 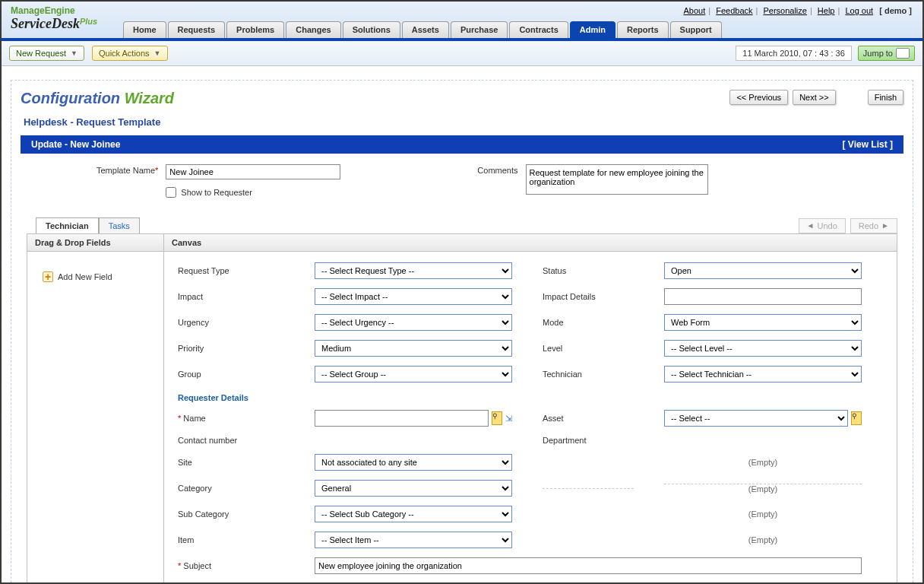 I want to click on drag-drop-title: Drag & Drop Fields, so click(x=96, y=243).